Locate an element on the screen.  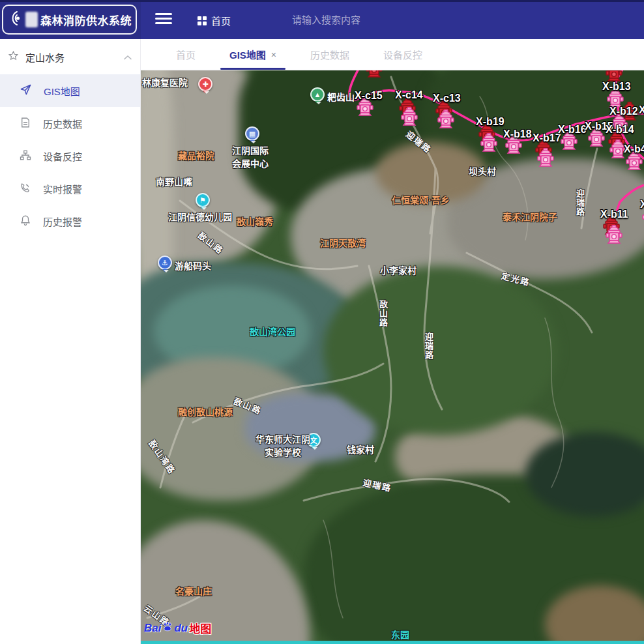
tab-device-control: 设备反控 is located at coordinates (403, 55).